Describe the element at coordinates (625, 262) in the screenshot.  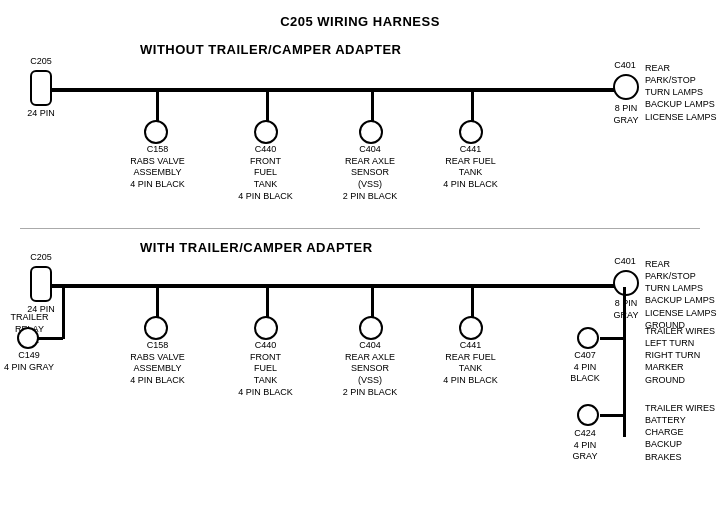
I see `c401-2-label: C401` at that location.